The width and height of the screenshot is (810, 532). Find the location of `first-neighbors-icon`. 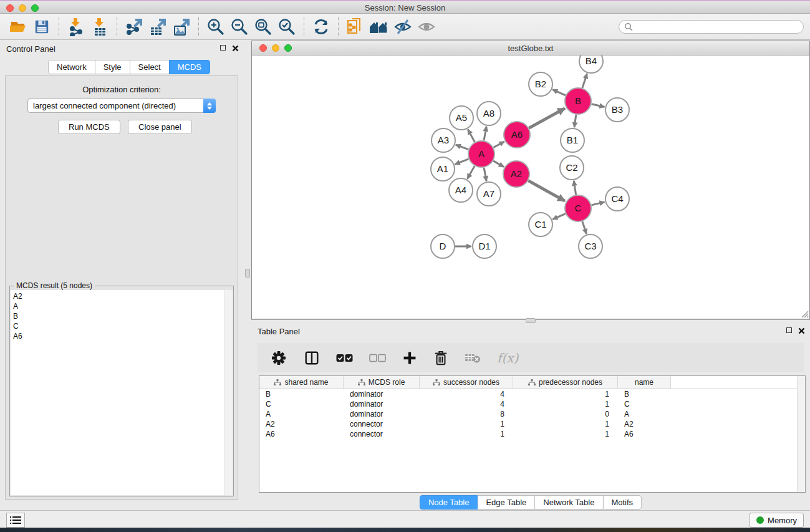

first-neighbors-icon is located at coordinates (379, 27).